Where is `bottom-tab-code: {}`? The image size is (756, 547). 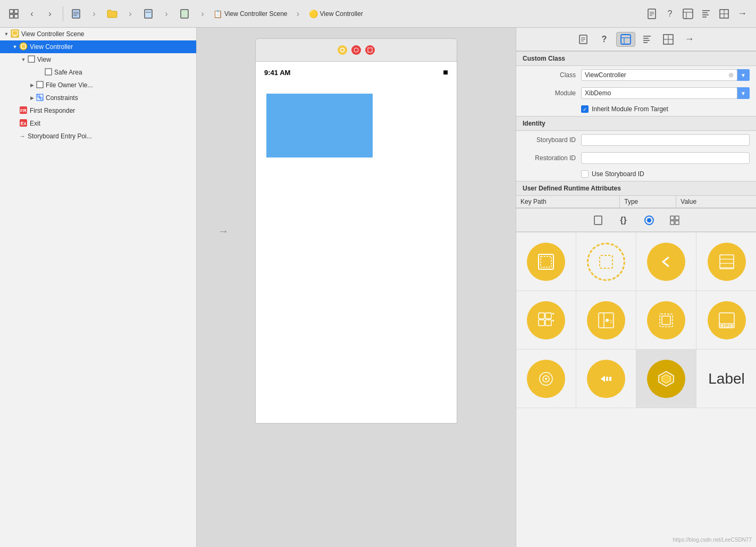 bottom-tab-code: {} is located at coordinates (624, 220).